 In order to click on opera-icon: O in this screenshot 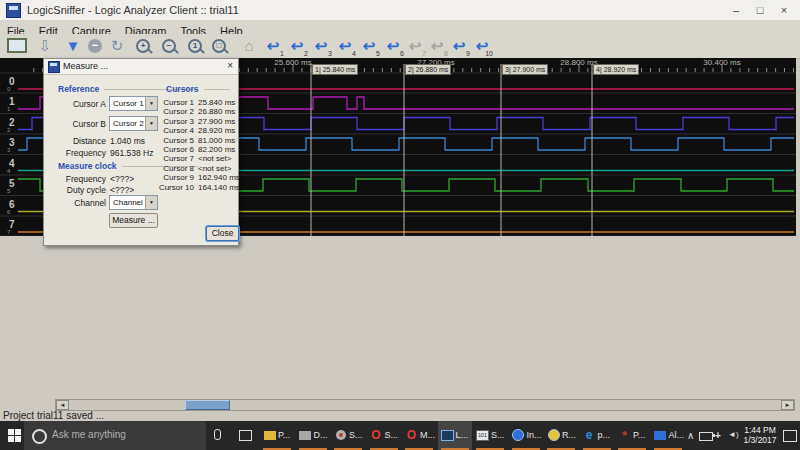, I will do `click(412, 435)`.